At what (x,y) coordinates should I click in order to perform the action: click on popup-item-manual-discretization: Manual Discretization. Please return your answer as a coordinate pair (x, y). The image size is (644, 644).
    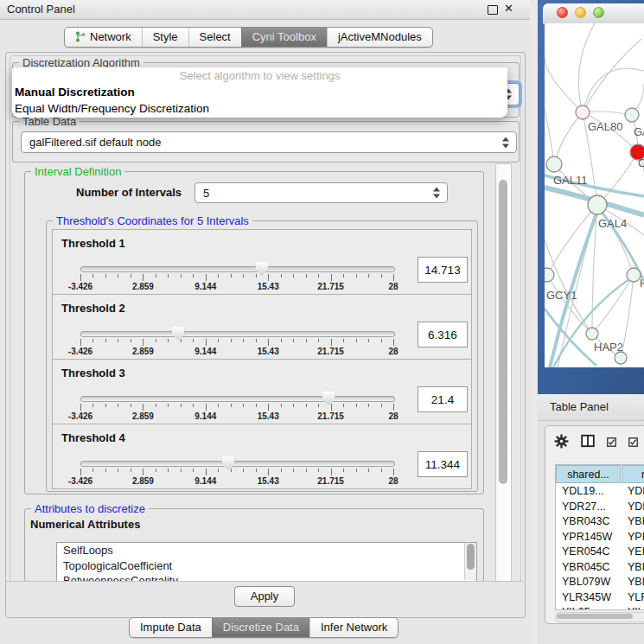
    Looking at the image, I should click on (259, 92).